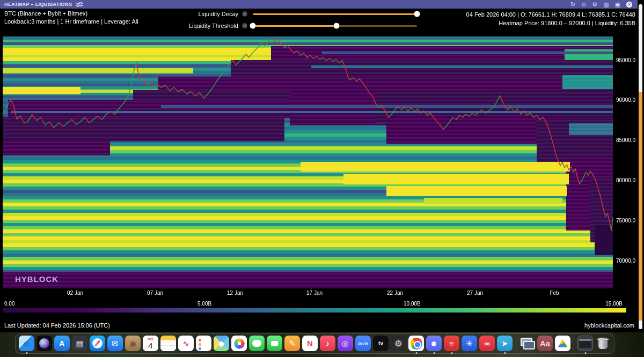  Describe the element at coordinates (298, 14) in the screenshot. I see `liquidity-decay-row: Liquidity Decay ?` at that location.